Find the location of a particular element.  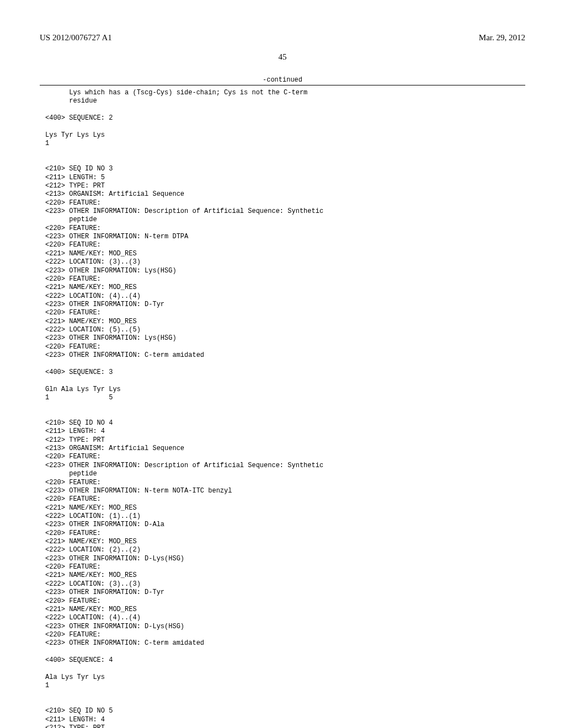

page-header: US 2012/0076727 A1 Mar. 29, 2012 is located at coordinates (282, 38).